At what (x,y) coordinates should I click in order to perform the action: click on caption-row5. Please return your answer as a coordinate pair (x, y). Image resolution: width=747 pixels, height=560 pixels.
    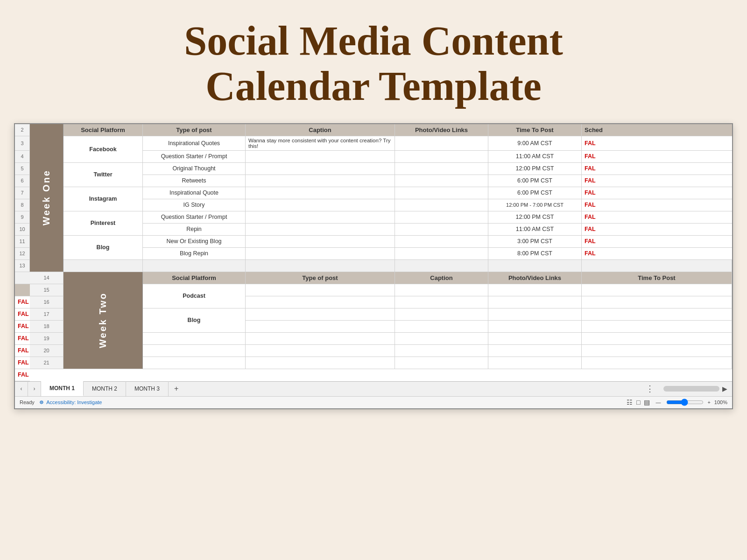
    Looking at the image, I should click on (320, 169).